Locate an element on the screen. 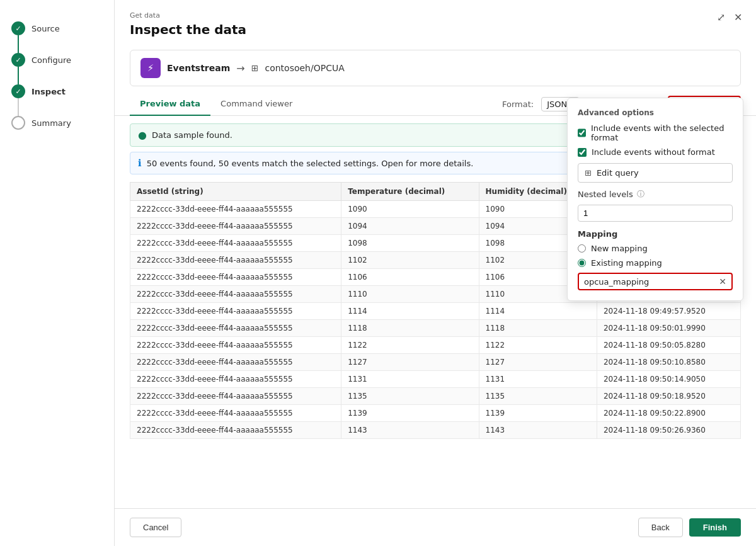  table-cell: 1090 is located at coordinates (410, 209).